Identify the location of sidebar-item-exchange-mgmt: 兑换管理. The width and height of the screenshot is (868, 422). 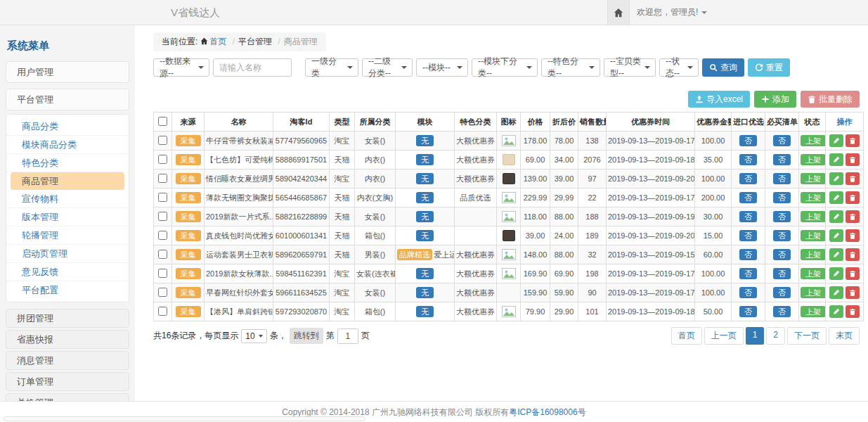
(67, 397).